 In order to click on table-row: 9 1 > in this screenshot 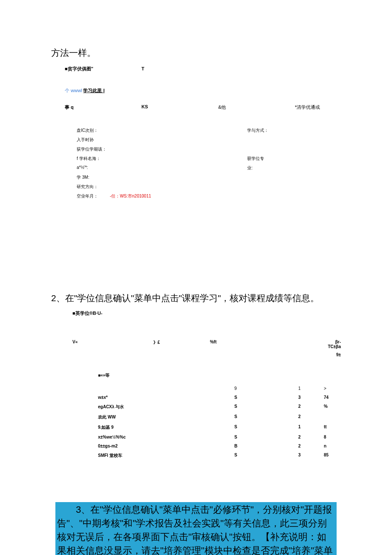, I will do `click(219, 388)`.